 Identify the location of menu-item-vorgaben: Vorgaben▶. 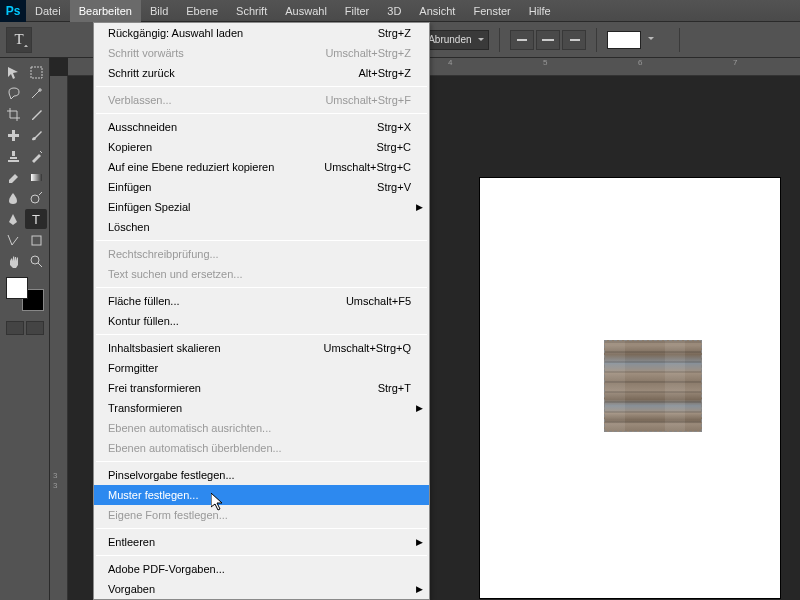
(262, 589).